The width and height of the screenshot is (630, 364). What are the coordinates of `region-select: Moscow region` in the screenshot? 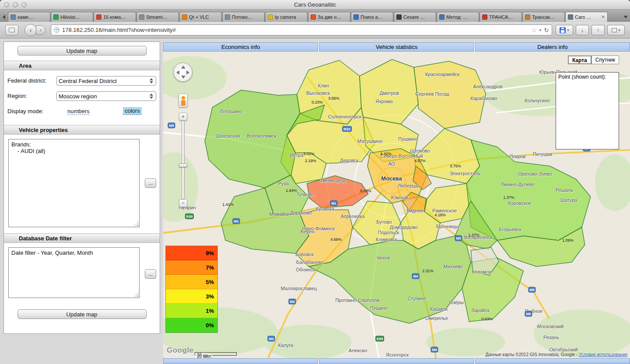 It's located at (106, 96).